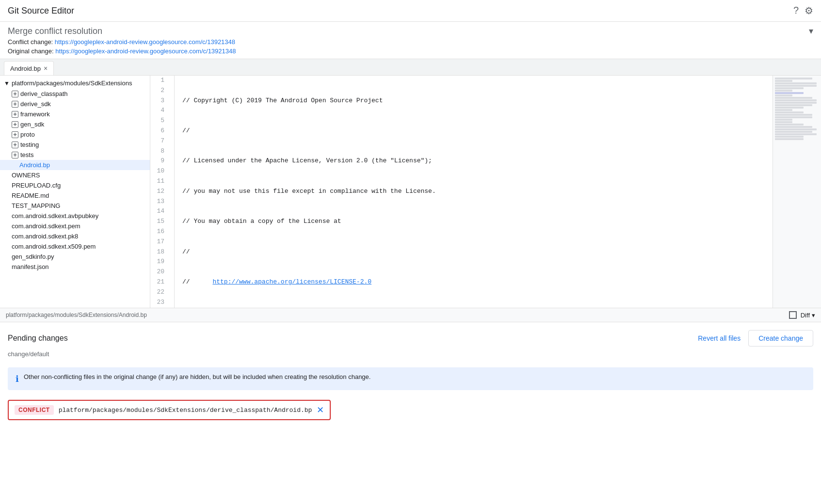 This screenshot has width=821, height=504. Describe the element at coordinates (719, 338) in the screenshot. I see `revert-all-button: Revert all files` at that location.